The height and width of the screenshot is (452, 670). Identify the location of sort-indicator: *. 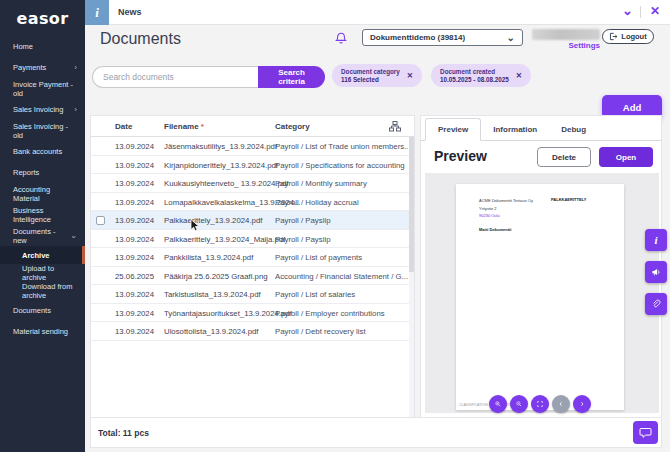
(202, 126).